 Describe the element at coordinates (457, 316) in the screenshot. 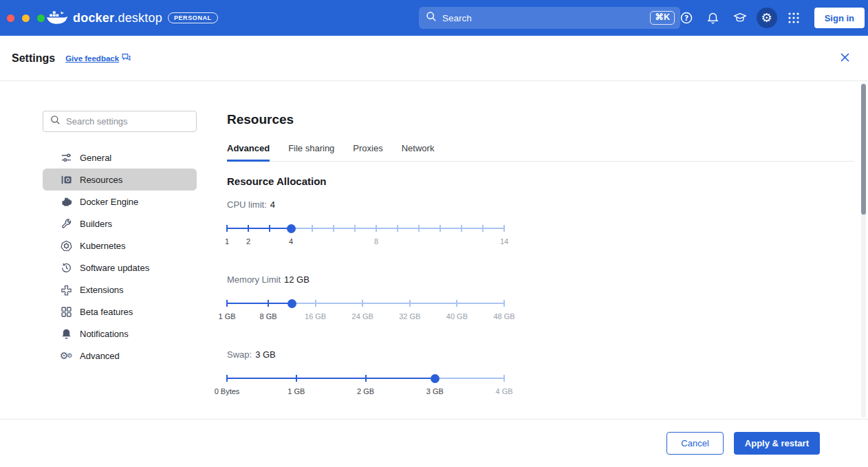

I see `slider-tick-label: 40 GB` at that location.